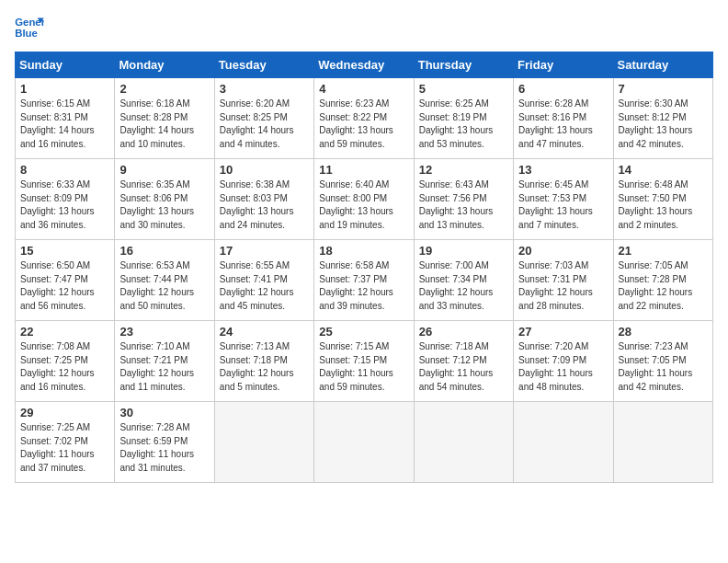 This screenshot has width=728, height=563. I want to click on calendar-cell: 27Sunrise: 7:20 AM Sunset: 7:09 PM Dayli…, so click(563, 362).